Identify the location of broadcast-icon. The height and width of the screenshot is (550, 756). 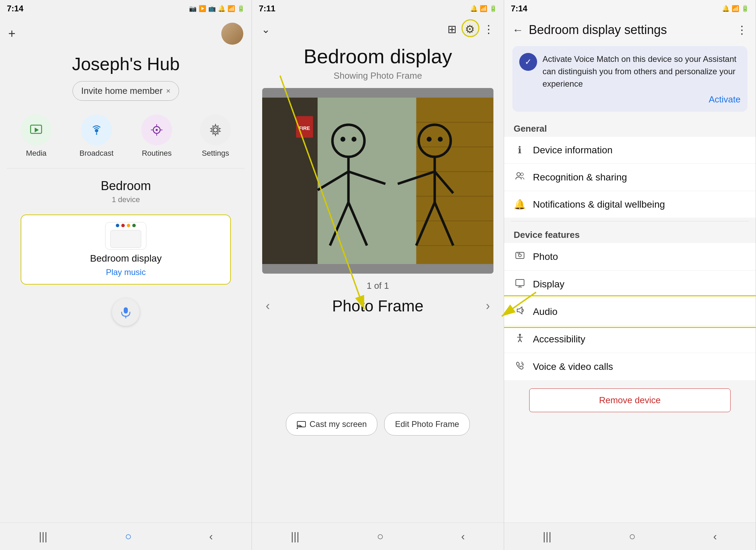
(97, 130).